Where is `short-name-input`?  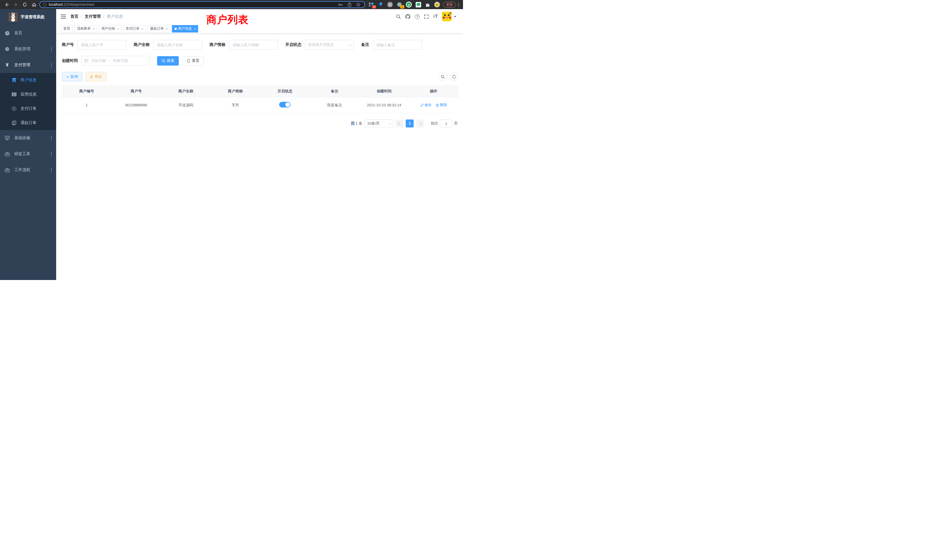
short-name-input is located at coordinates (253, 45).